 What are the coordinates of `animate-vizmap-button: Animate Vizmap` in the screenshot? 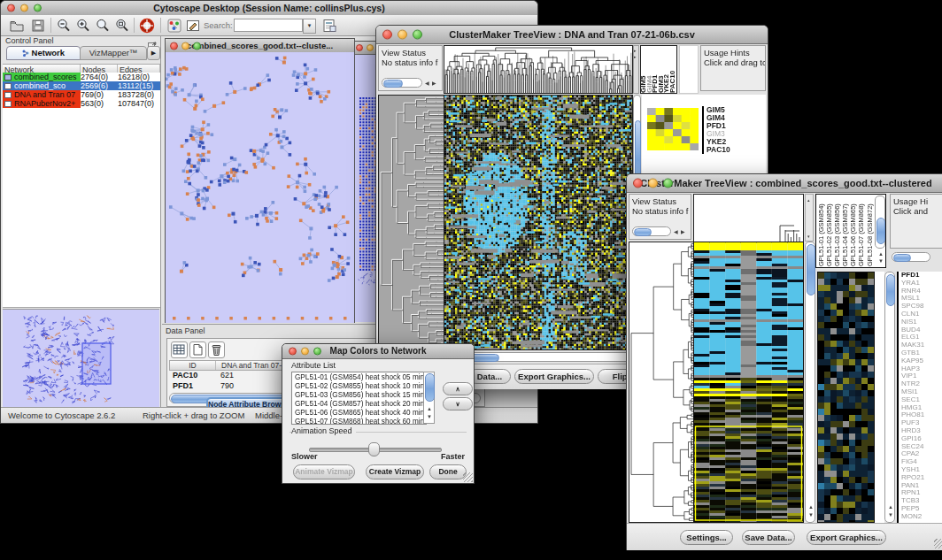 It's located at (324, 472).